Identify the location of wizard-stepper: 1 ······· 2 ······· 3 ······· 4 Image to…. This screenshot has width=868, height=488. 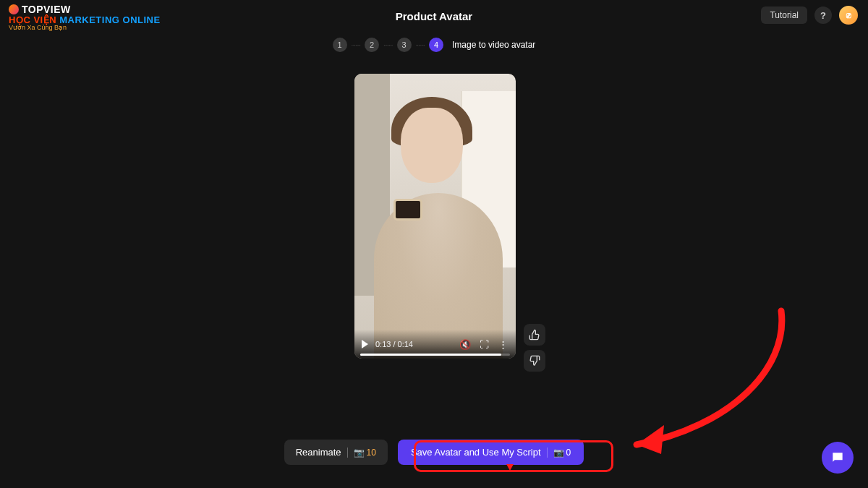
(434, 45).